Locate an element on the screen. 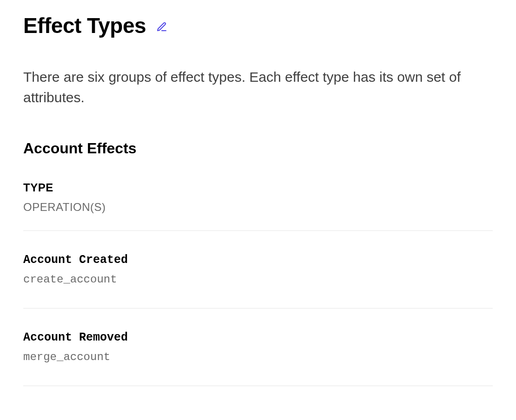  item-type: Account Removed is located at coordinates (258, 337).